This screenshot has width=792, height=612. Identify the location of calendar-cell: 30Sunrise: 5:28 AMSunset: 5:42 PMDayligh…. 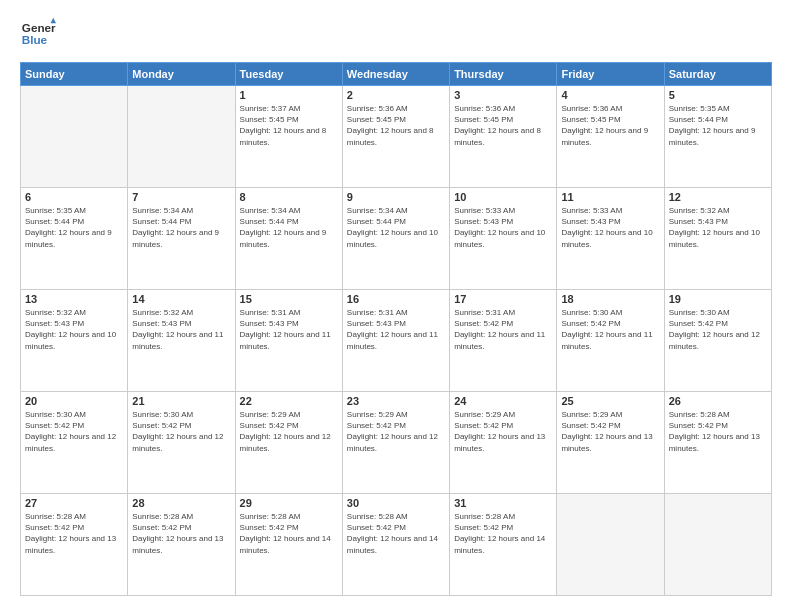
(396, 545).